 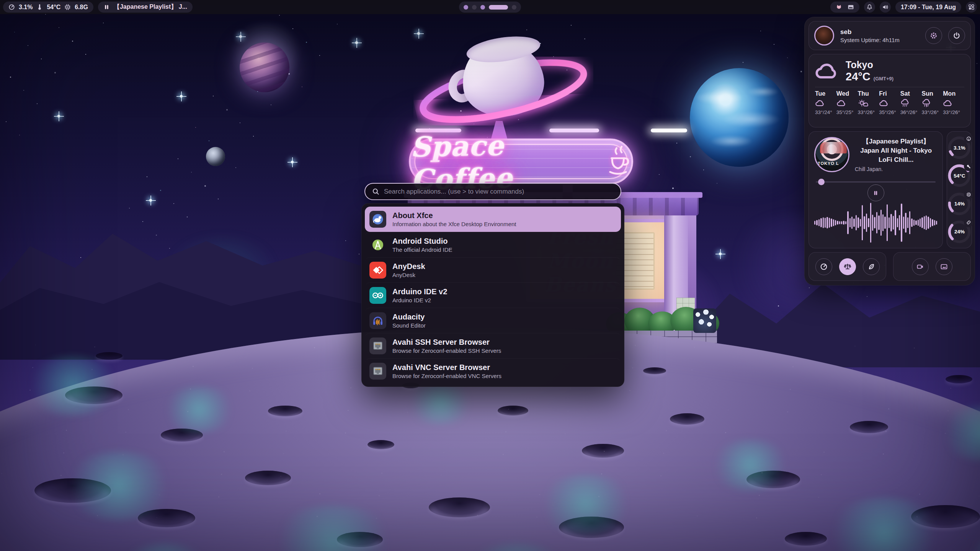 What do you see at coordinates (890, 103) in the screenshot?
I see `forecast-day: Fri 35°/26°` at bounding box center [890, 103].